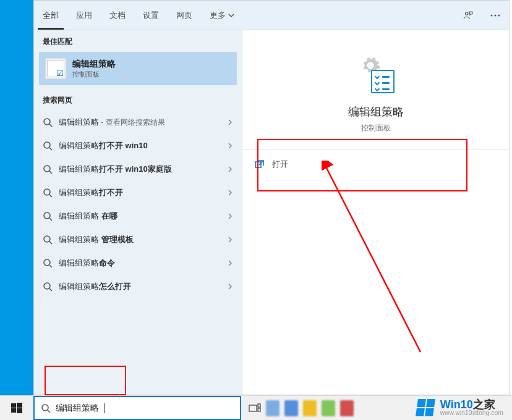 The width and height of the screenshot is (512, 420). What do you see at coordinates (94, 69) in the screenshot?
I see `best-match-text: 编辑组策略 控制面板` at bounding box center [94, 69].